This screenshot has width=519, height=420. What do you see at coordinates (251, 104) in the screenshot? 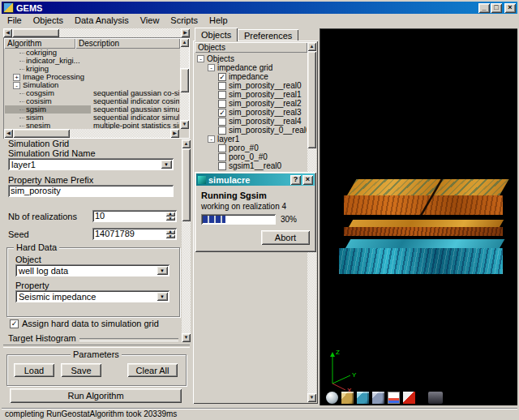
I see `objects-tree-item: sim_porosity__real2` at bounding box center [251, 104].